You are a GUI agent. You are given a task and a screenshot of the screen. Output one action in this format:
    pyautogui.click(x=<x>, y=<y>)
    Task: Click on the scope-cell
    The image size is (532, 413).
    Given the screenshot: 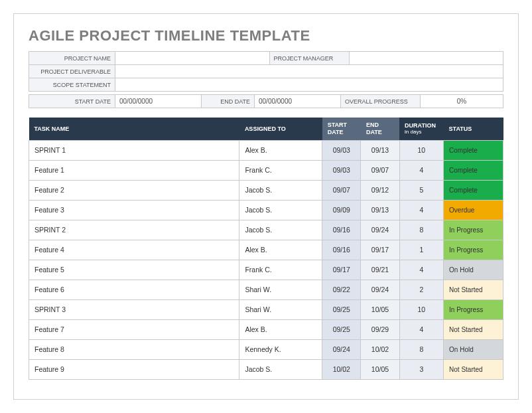 What is the action you would take?
    pyautogui.click(x=309, y=85)
    